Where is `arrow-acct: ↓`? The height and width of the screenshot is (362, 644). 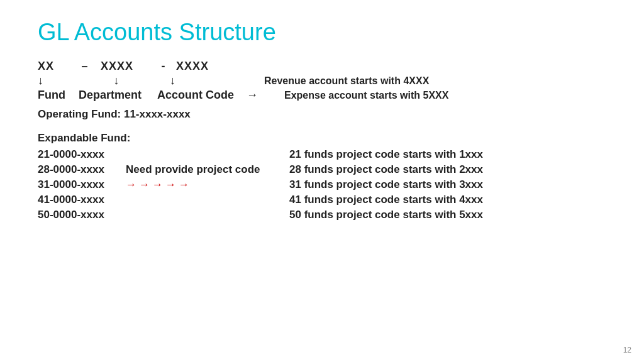 arrow-acct: ↓ is located at coordinates (189, 80).